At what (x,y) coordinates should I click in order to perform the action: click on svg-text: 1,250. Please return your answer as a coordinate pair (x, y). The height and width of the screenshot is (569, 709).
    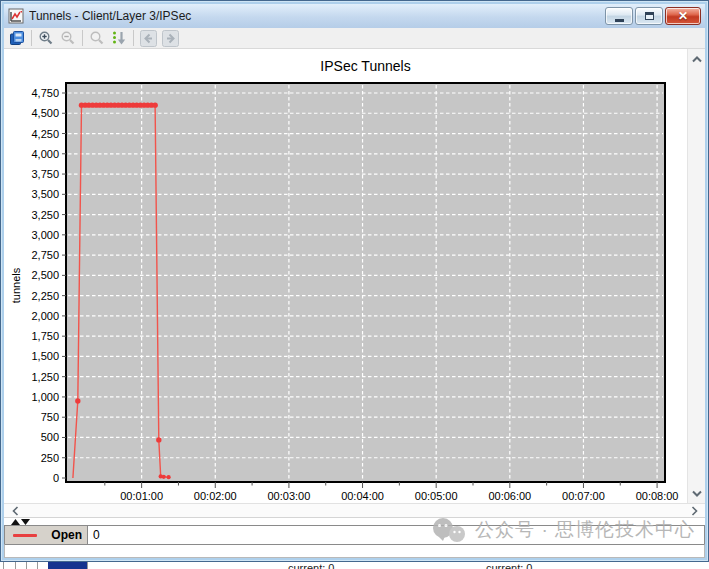
    Looking at the image, I should click on (45, 377).